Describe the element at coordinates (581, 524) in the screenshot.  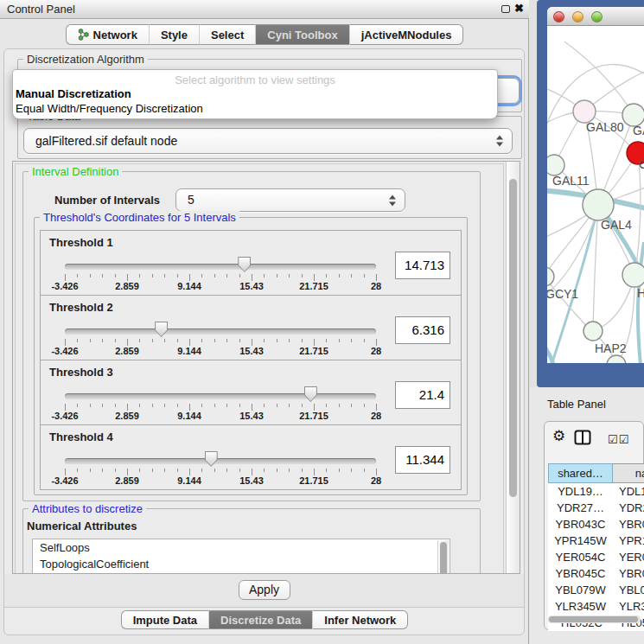
I see `table-cell-shared-name: YBR043C` at that location.